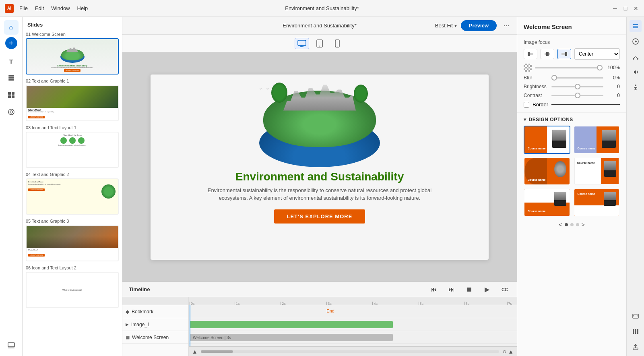  I want to click on zoom-out-btn: ▲, so click(195, 352).